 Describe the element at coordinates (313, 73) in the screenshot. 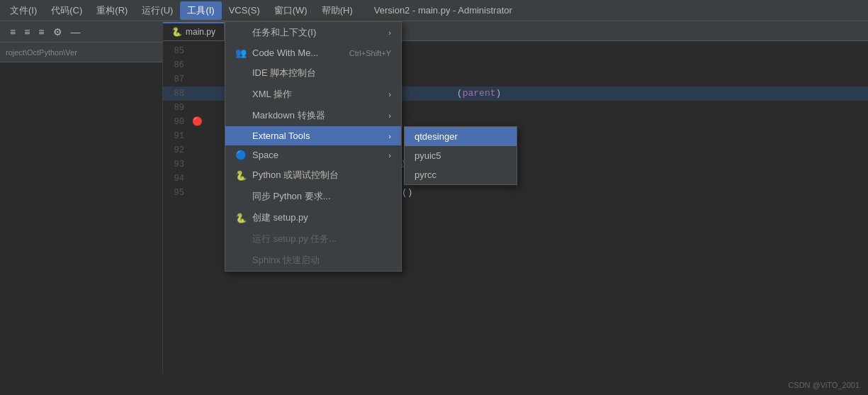

I see `menu-item-ide-console: IDE 脚本控制台` at that location.